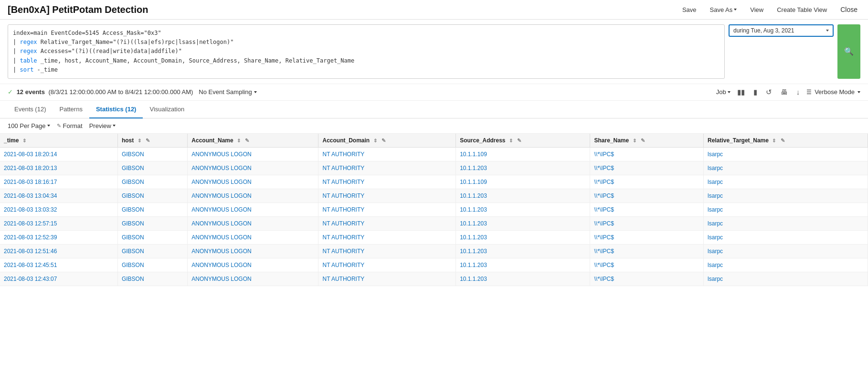  Describe the element at coordinates (834, 92) in the screenshot. I see `verbose-mode-button: ☰ Verbose Mode` at that location.